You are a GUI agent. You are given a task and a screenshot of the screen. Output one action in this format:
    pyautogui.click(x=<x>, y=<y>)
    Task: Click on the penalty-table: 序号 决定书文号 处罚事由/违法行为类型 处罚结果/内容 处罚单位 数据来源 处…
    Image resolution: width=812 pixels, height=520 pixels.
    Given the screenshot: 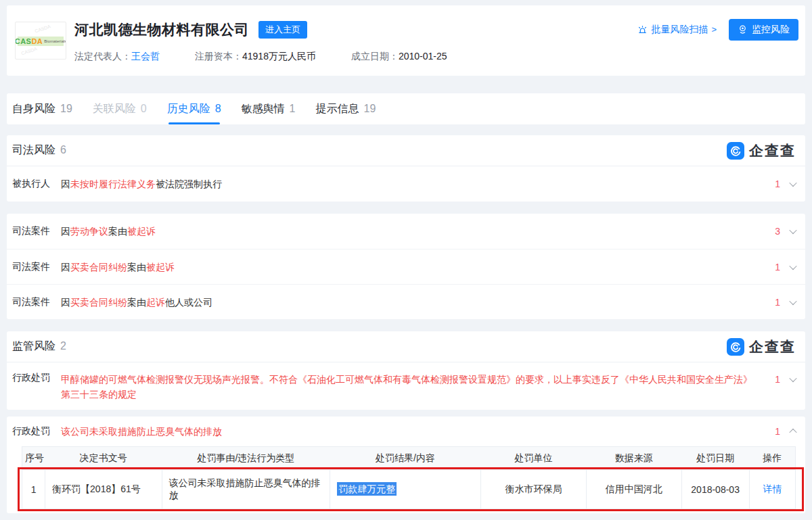 What is the action you would take?
    pyautogui.click(x=409, y=477)
    